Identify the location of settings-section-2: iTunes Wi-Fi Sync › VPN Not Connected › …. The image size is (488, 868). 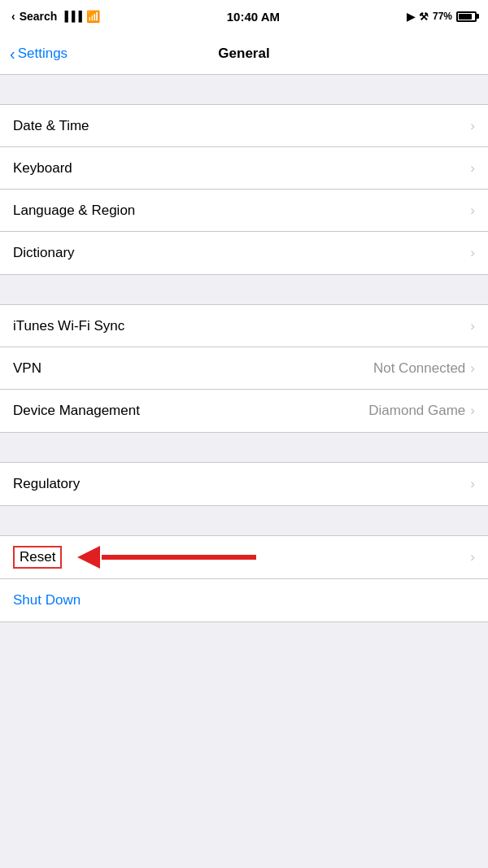
(244, 369).